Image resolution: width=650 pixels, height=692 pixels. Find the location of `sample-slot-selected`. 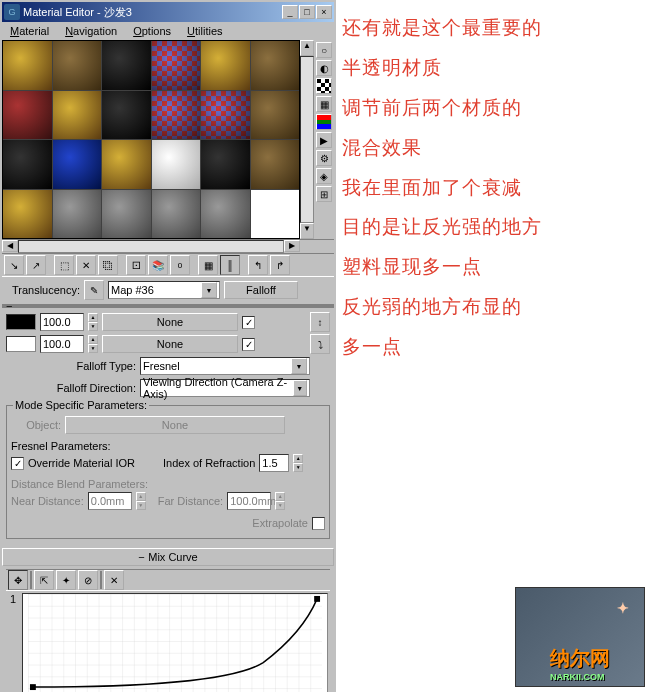

sample-slot-selected is located at coordinates (276, 214).